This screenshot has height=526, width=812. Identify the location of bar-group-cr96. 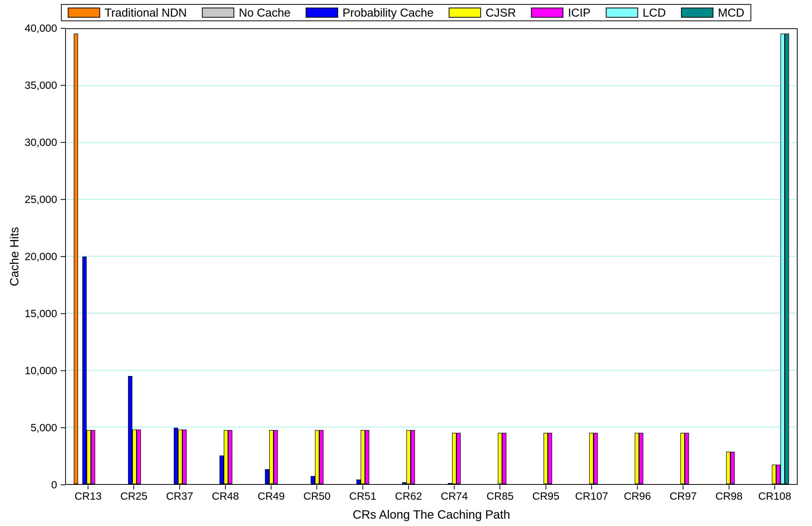
(637, 257).